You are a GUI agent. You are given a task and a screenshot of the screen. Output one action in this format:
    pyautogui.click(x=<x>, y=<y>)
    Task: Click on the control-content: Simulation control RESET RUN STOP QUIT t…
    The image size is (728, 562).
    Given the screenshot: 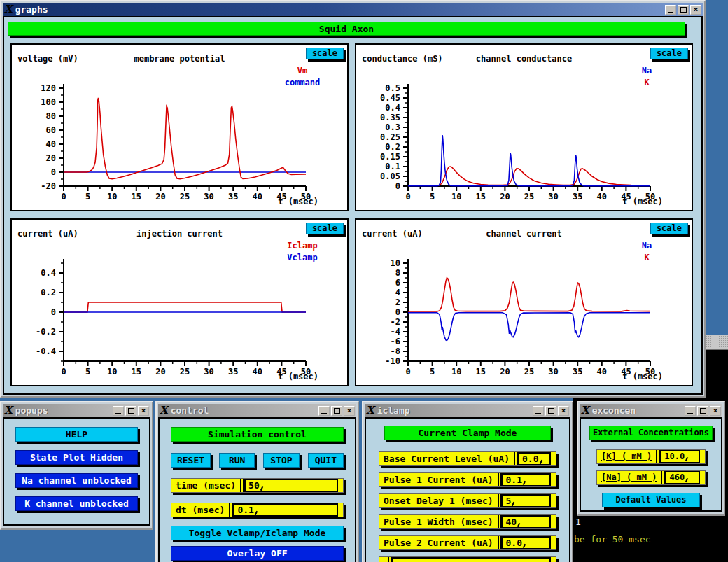 What is the action you would take?
    pyautogui.click(x=258, y=490)
    